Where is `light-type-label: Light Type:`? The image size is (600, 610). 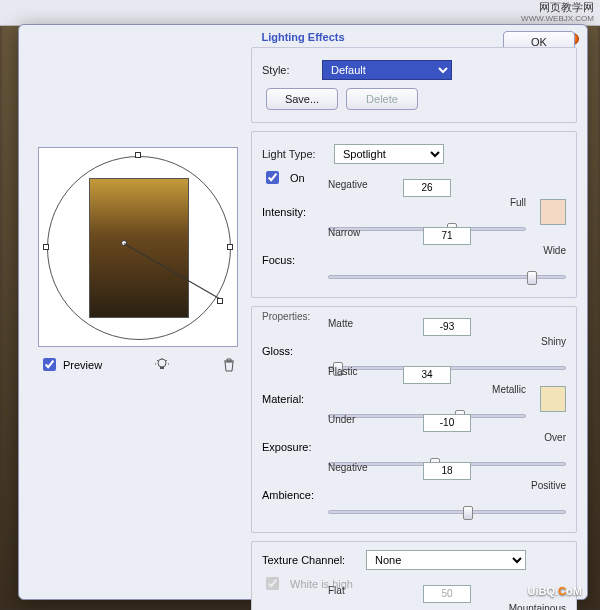 light-type-label: Light Type: is located at coordinates (294, 154).